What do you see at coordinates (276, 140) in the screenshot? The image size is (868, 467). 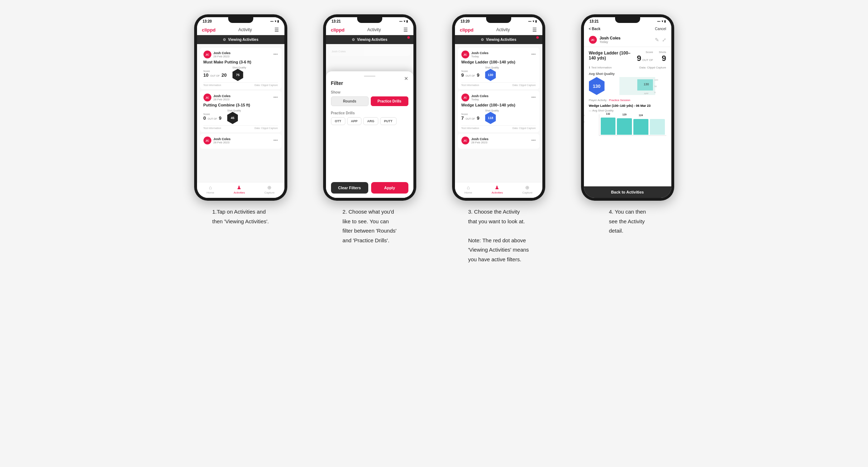 I see `more-dots-1-3: •••` at bounding box center [276, 140].